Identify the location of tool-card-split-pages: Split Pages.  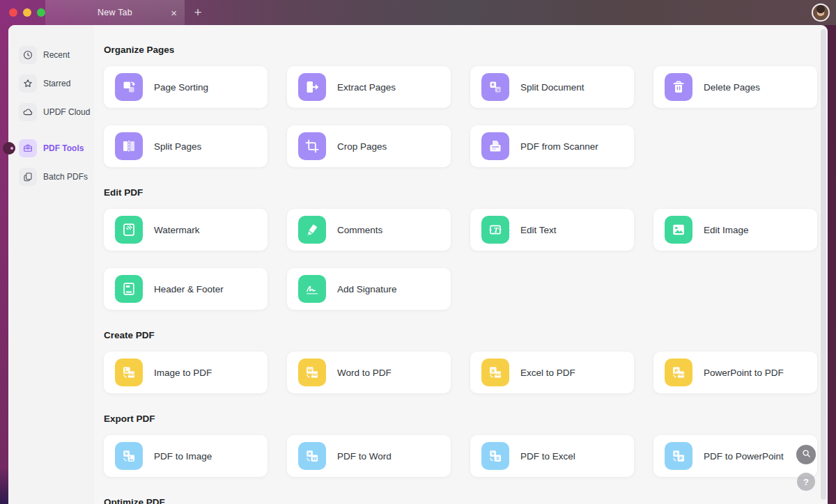
(185, 146).